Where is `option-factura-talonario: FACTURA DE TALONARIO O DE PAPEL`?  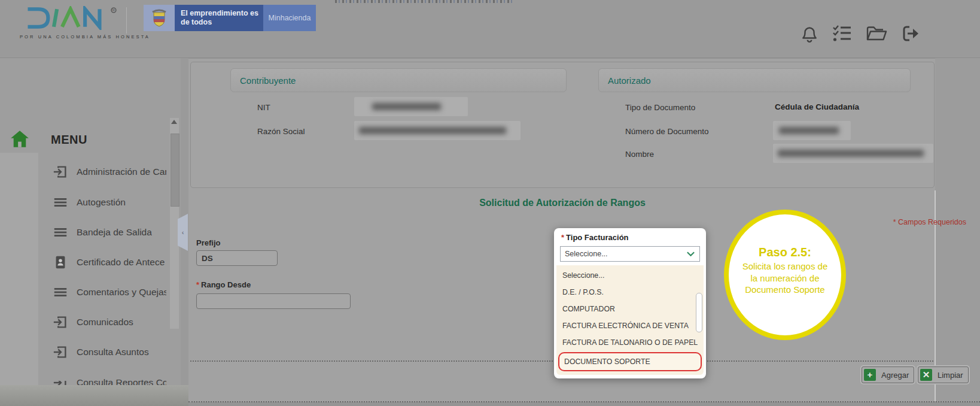
option-factura-talonario: FACTURA DE TALONARIO O DE PAPEL is located at coordinates (630, 343).